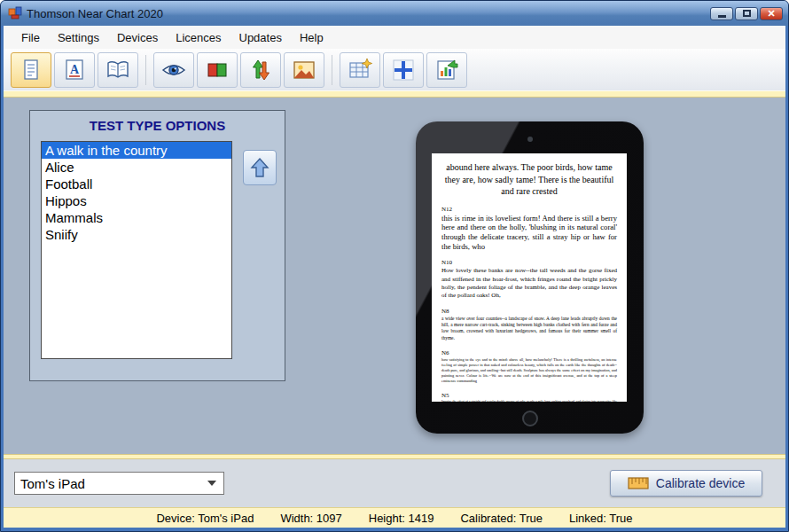 Image resolution: width=789 pixels, height=532 pixels. I want to click on minimize-icon, so click(722, 16).